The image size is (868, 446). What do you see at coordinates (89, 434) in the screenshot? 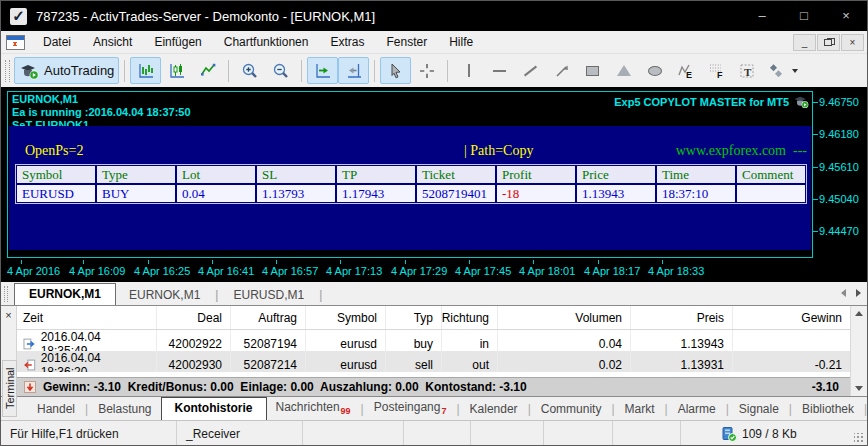
I see `status-help-text: Für Hilfe,F1 drücken` at bounding box center [89, 434].